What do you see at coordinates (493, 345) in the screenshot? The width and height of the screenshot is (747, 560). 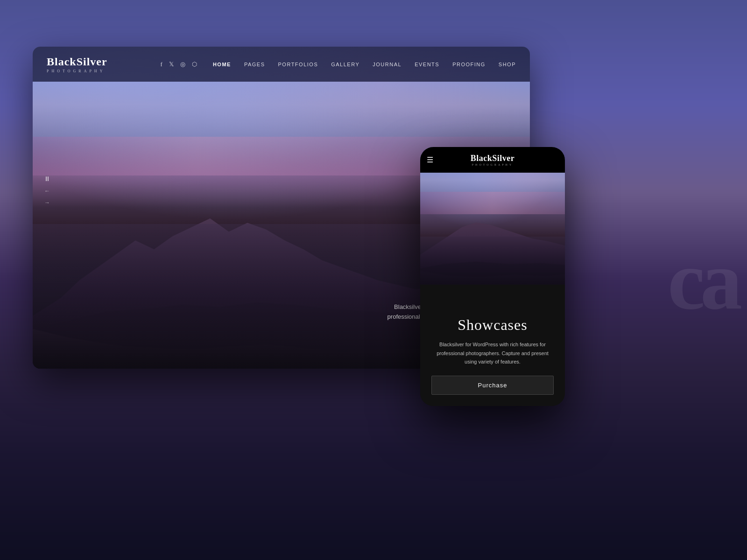 I see `mobile-content-area: Showcases Blacksilver for WordPress with…` at bounding box center [493, 345].